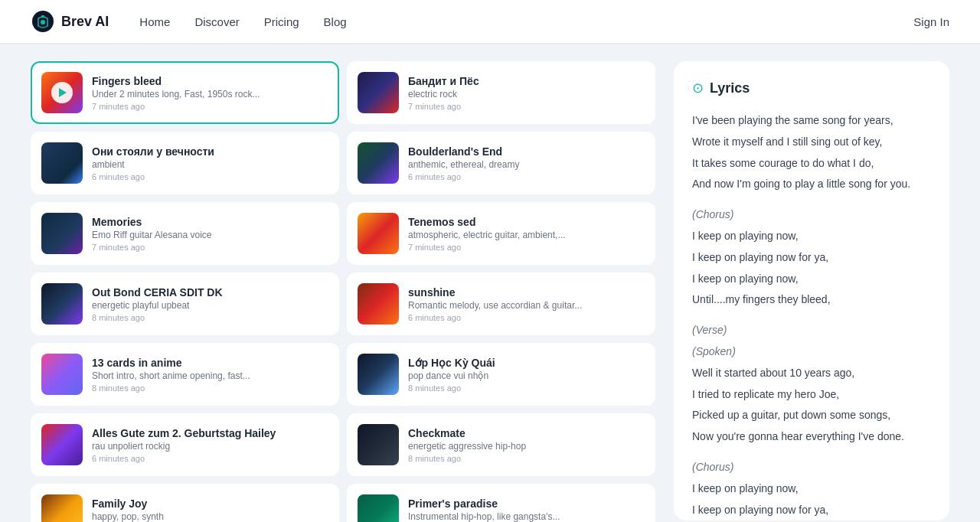 The width and height of the screenshot is (980, 522). What do you see at coordinates (185, 503) in the screenshot?
I see `song-card-13: Family Joy happy, pop, synth 7 minutes a…` at bounding box center [185, 503].